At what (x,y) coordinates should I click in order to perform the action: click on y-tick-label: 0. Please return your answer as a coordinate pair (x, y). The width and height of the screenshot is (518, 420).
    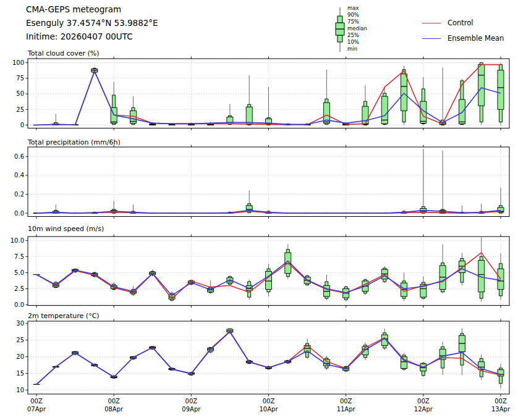
    Looking at the image, I should click on (22, 125).